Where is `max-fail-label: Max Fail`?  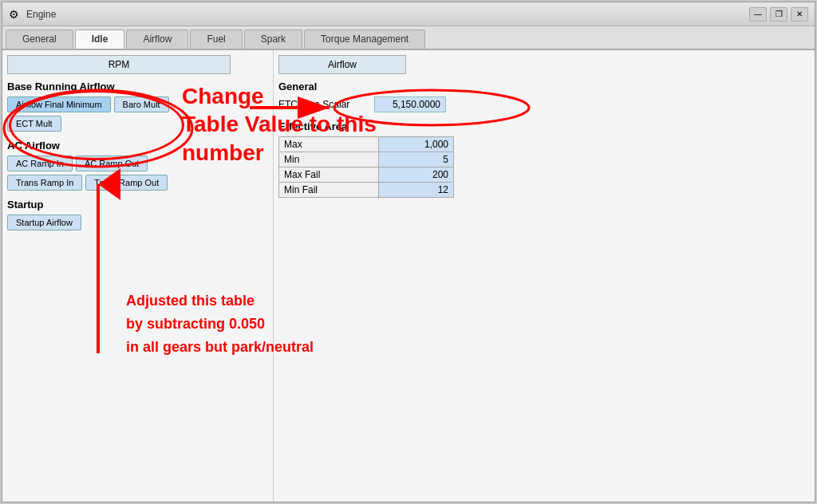 max-fail-label: Max Fail is located at coordinates (329, 175).